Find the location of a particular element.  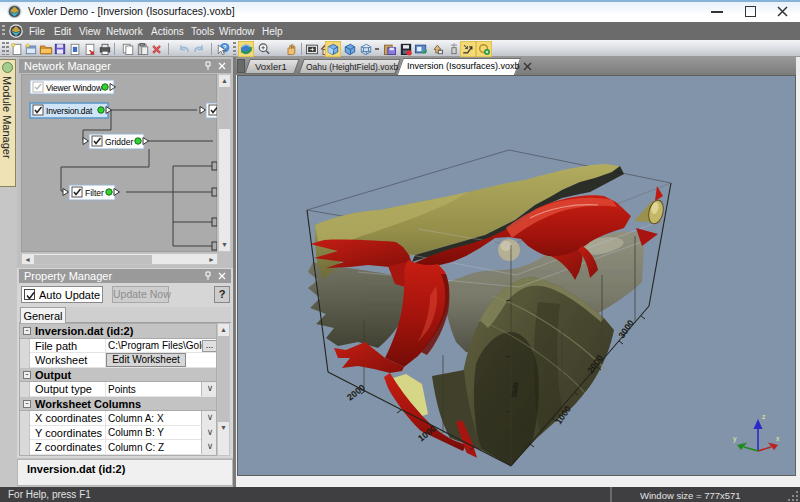

svg-text: Inversion.dat is located at coordinates (70, 111).